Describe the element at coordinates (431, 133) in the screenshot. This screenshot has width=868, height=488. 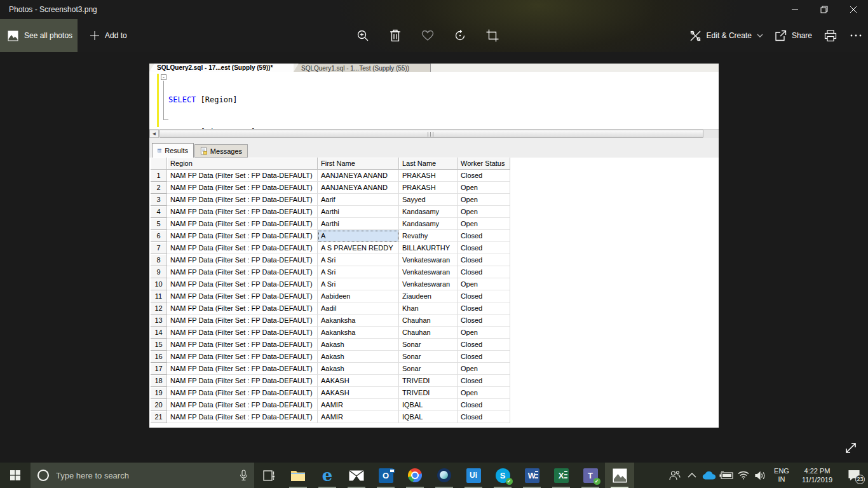
I see `scrollbar-thumb` at that location.